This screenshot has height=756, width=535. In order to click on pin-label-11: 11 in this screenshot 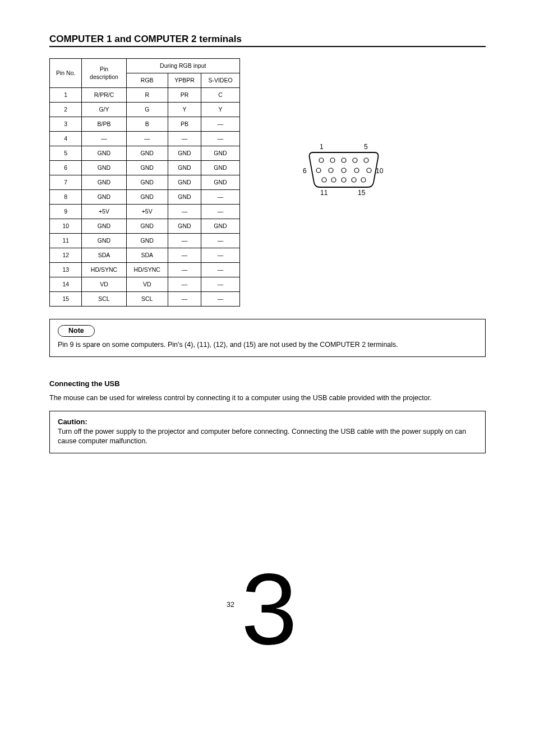, I will do `click(324, 193)`.